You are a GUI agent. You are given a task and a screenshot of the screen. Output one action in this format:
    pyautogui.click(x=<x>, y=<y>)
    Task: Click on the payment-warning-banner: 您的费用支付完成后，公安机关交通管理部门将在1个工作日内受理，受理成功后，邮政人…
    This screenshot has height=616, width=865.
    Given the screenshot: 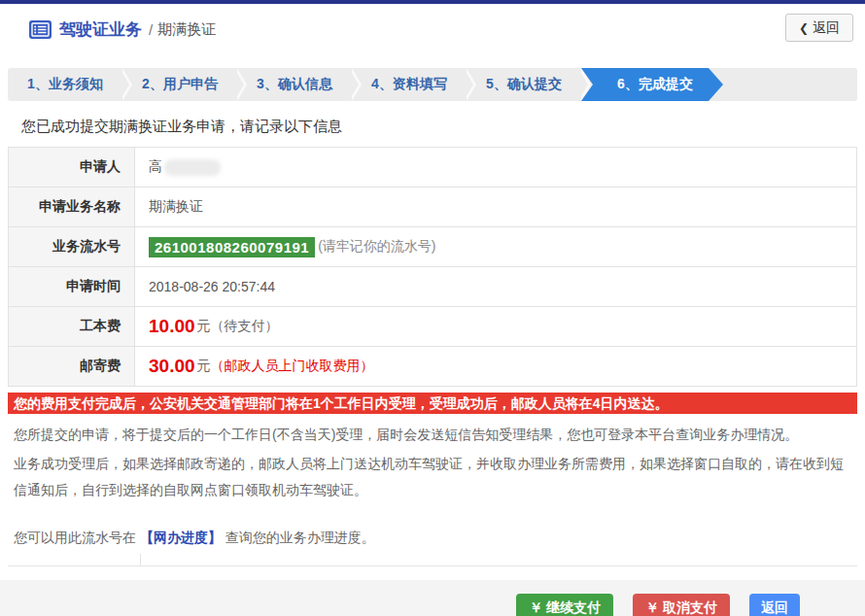 What is the action you would take?
    pyautogui.click(x=432, y=403)
    